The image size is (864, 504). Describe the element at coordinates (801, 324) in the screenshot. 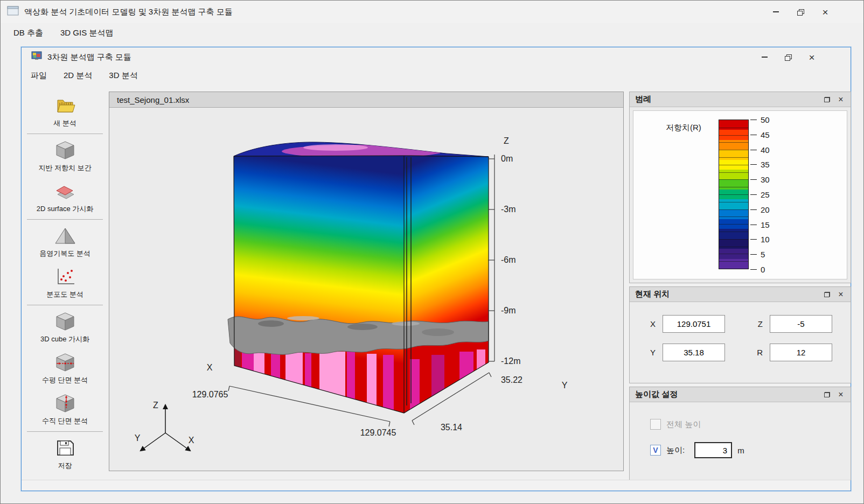

I see `position-z-input` at that location.